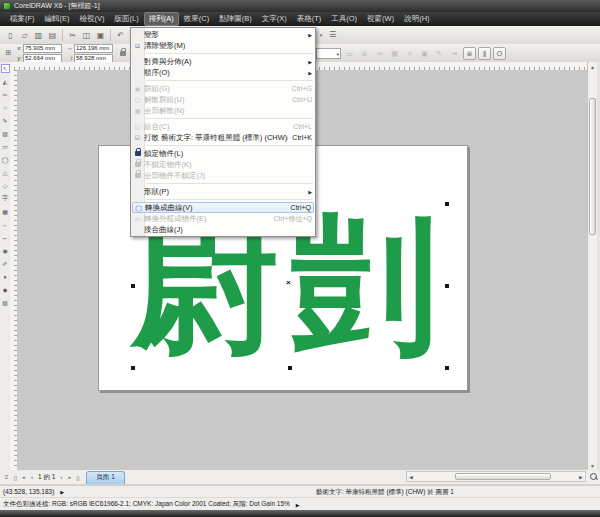 The width and height of the screenshot is (600, 517). What do you see at coordinates (123, 54) in the screenshot?
I see `lock-ratio-icon` at bounding box center [123, 54].